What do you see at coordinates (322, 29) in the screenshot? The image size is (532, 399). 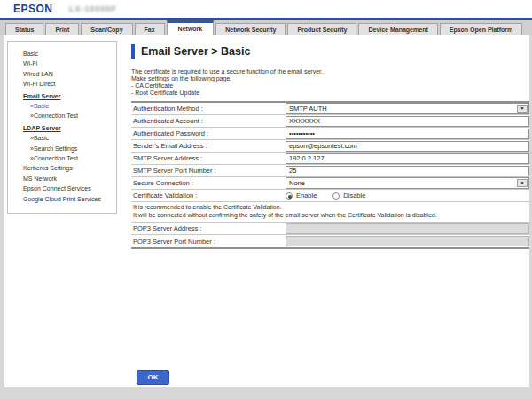 I see `tab-product-security: Product Security` at bounding box center [322, 29].